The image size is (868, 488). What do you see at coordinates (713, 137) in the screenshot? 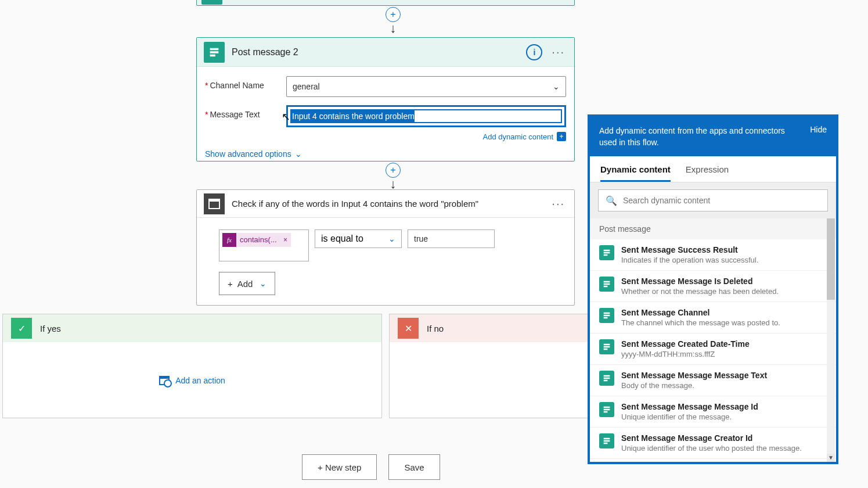
I see `panel-header: Add dynamic content from the apps and co…` at bounding box center [713, 137].